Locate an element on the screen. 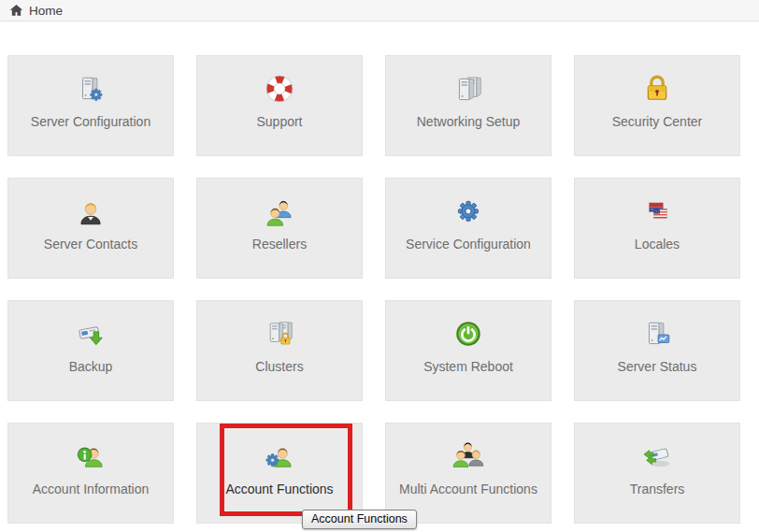 This screenshot has width=759, height=532. tile-label: Security Center is located at coordinates (657, 122).